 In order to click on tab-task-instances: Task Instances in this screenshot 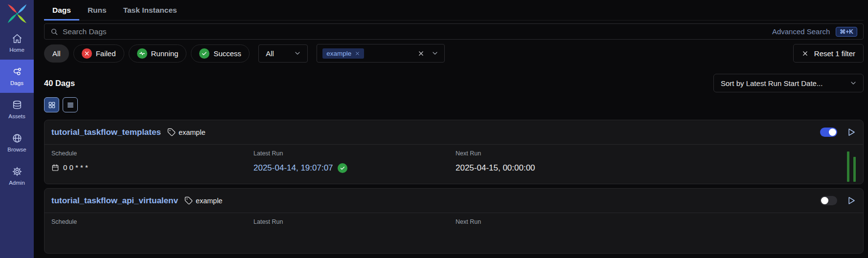, I will do `click(150, 13)`.